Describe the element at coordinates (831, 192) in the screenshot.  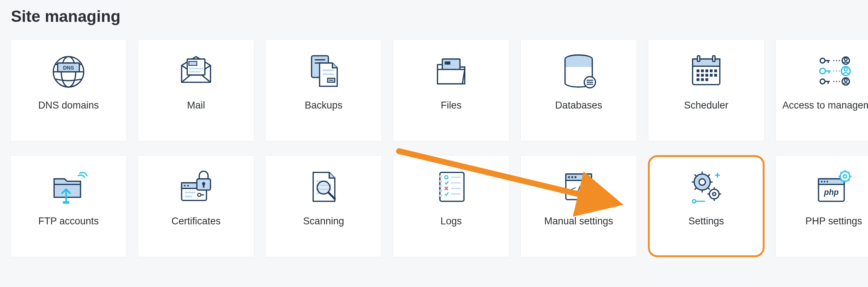
I see `svg-text: php` at that location.